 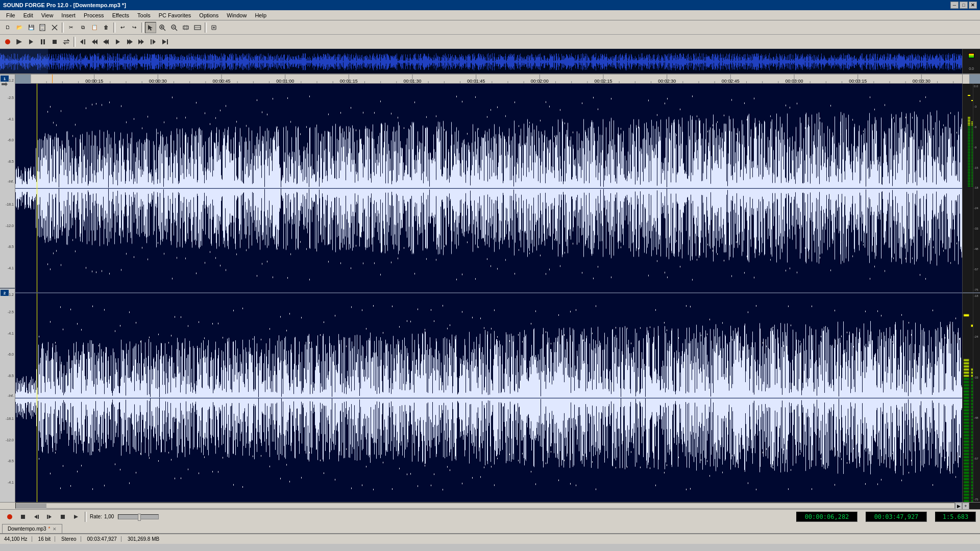 I want to click on bt-prev-button, so click(x=36, y=517).